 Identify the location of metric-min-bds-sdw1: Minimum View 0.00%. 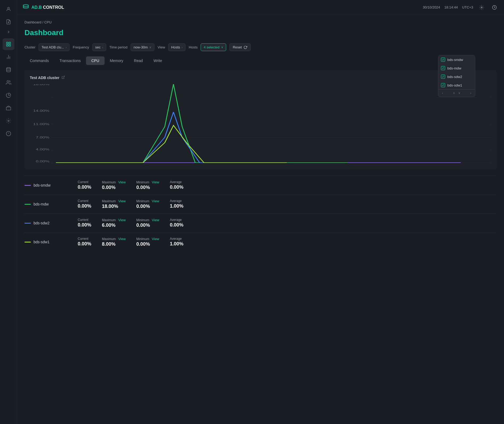
(148, 242).